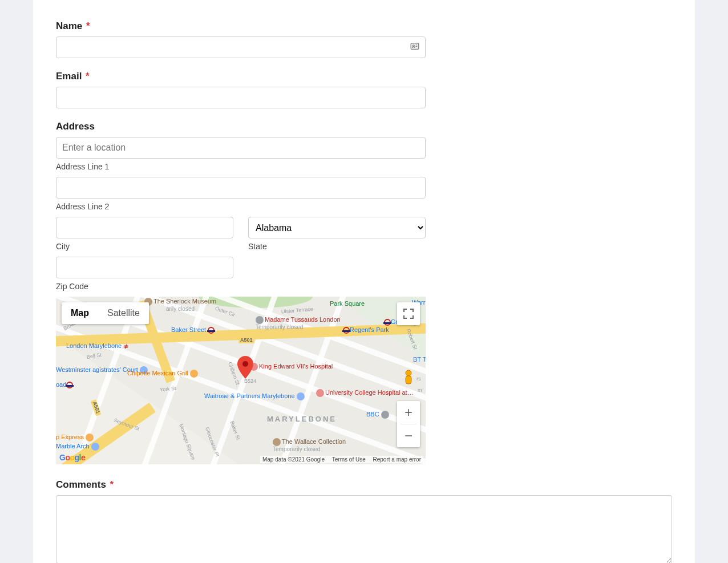 Image resolution: width=728 pixels, height=563 pixels. I want to click on name-field: Name *, so click(241, 39).